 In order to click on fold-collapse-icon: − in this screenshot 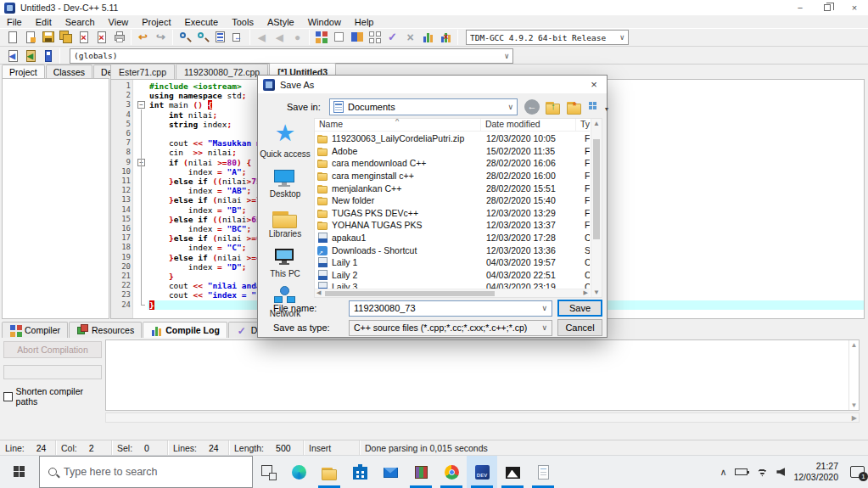, I will do `click(141, 105)`.